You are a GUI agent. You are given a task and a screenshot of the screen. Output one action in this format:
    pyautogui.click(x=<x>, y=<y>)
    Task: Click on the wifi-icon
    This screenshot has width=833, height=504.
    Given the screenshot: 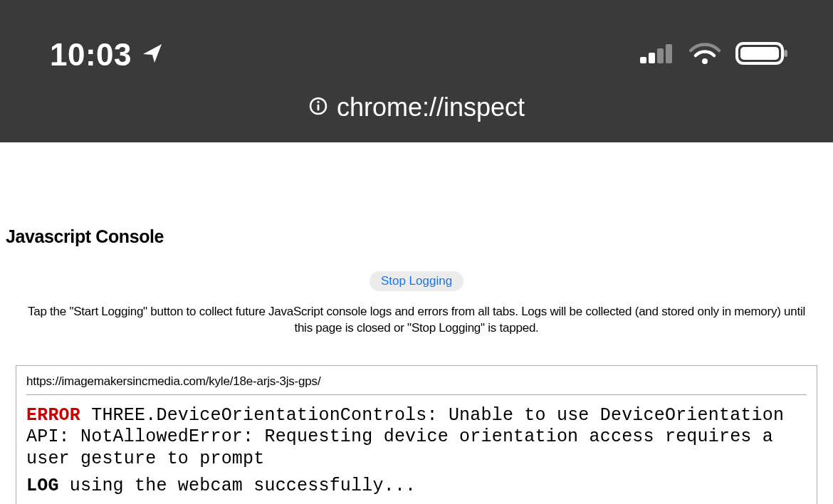 What is the action you would take?
    pyautogui.click(x=705, y=55)
    